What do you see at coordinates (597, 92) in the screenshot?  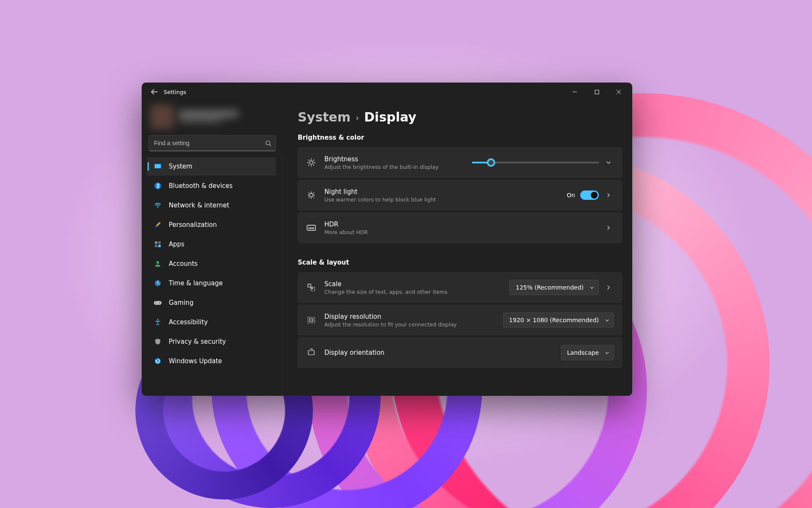 I see `maximize-icon` at bounding box center [597, 92].